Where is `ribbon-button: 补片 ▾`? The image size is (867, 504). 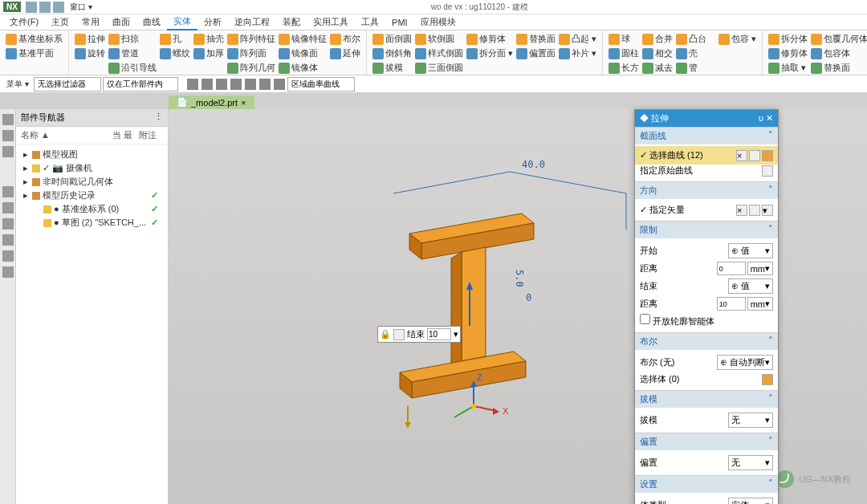 ribbon-button: 补片 ▾ is located at coordinates (578, 53).